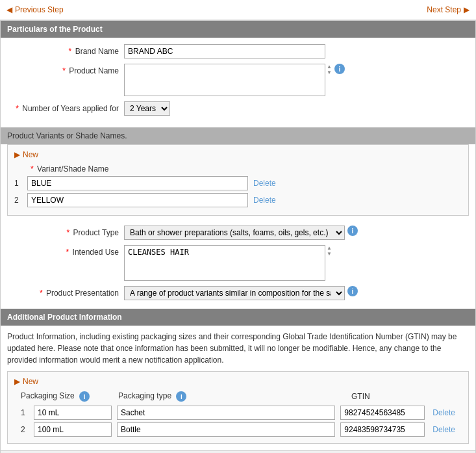 The height and width of the screenshot is (453, 476). I want to click on product-presentation-info-icon: i, so click(353, 291).